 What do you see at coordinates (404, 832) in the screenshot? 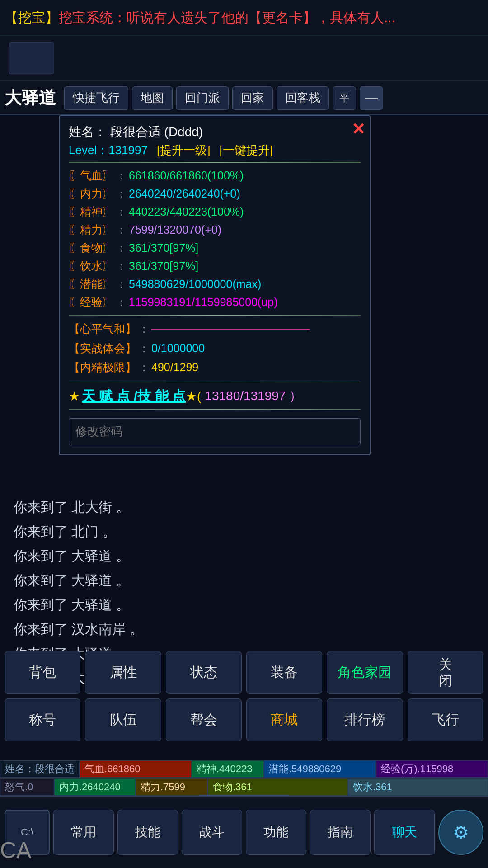
I see `chat-btn: 聊天` at bounding box center [404, 832].